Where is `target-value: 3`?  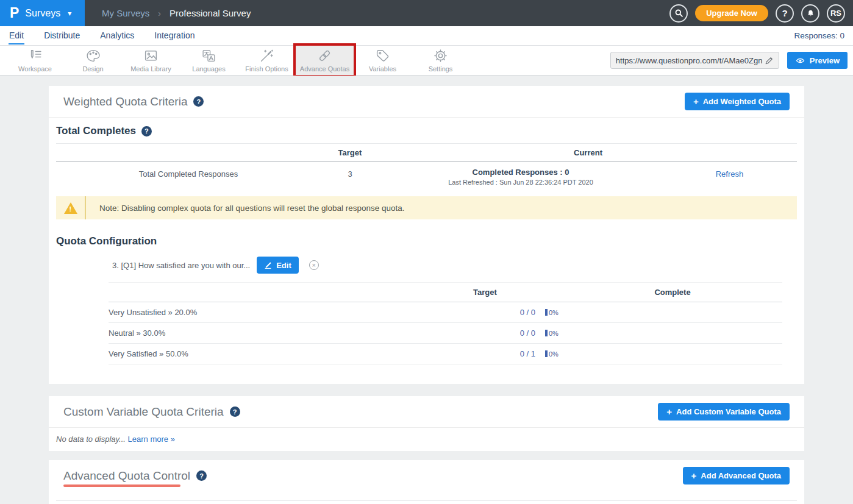
target-value: 3 is located at coordinates (350, 173).